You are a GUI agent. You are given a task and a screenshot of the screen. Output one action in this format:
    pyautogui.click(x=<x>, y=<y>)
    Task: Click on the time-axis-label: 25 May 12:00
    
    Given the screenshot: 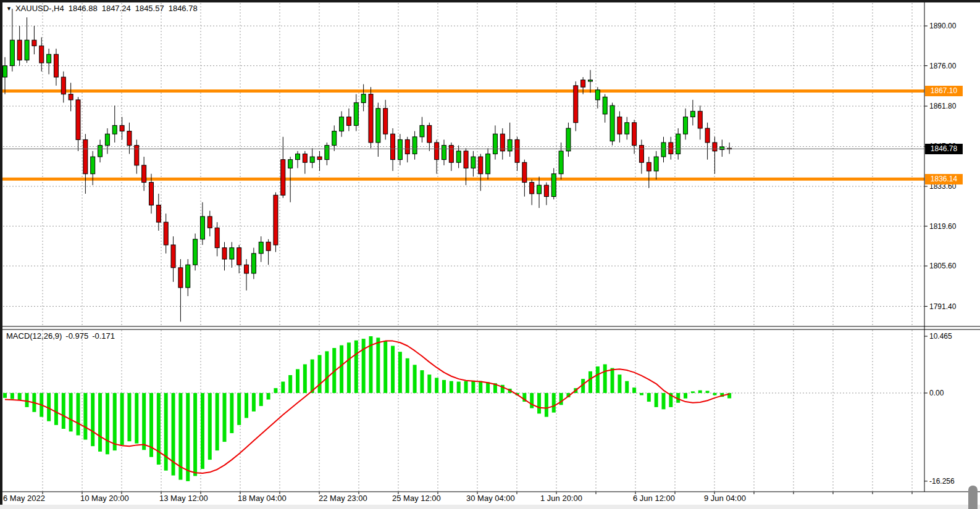 What is the action you would take?
    pyautogui.click(x=416, y=499)
    